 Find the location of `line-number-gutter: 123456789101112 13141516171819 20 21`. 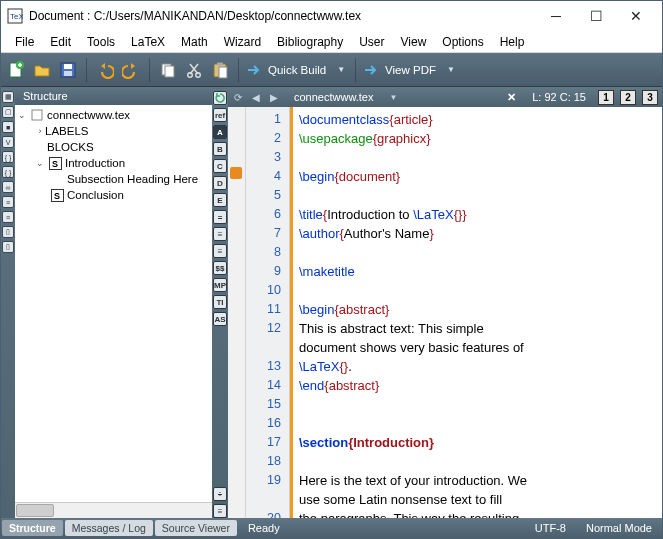

line-number-gutter: 123456789101112 13141516171819 20 21 is located at coordinates (268, 312).